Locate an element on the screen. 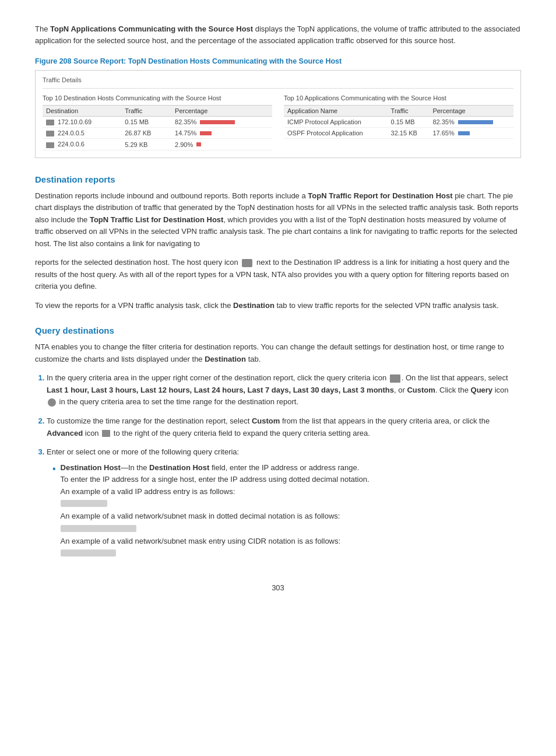 The height and width of the screenshot is (756, 556). traffic-cell: 26.87 KB is located at coordinates (146, 133).